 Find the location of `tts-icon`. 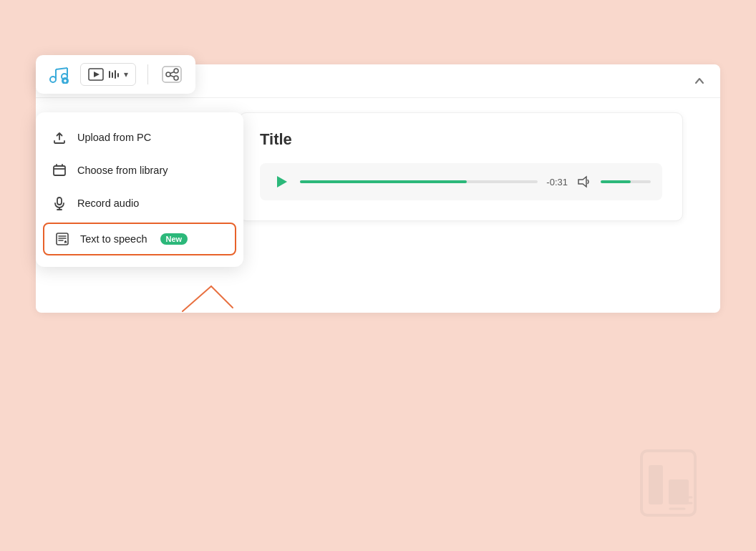

tts-icon is located at coordinates (62, 239).